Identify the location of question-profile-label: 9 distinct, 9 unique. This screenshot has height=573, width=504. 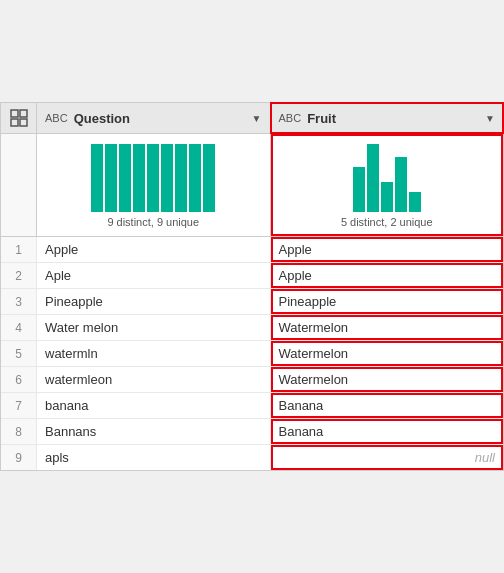
(153, 222).